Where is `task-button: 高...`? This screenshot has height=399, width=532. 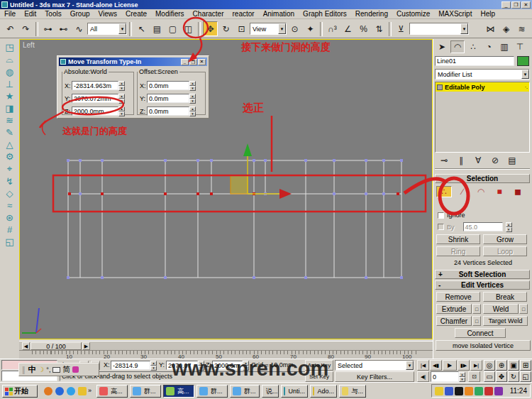
task-button: 高... is located at coordinates (112, 391).